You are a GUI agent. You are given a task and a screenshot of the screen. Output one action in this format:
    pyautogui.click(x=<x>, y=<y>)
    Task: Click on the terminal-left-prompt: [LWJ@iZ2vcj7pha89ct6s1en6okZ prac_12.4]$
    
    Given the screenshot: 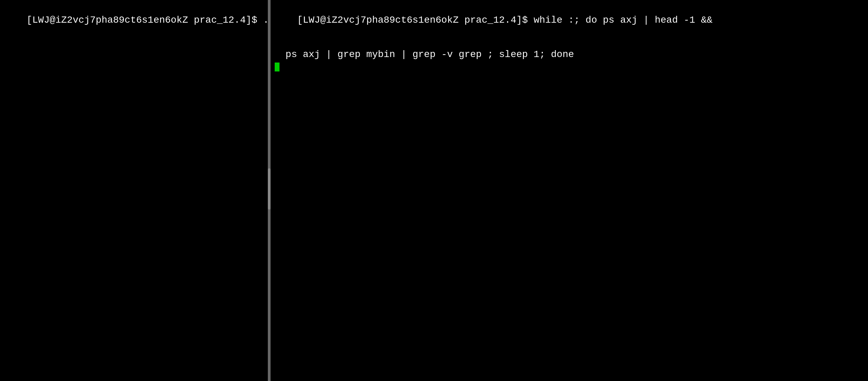 What is the action you would take?
    pyautogui.click(x=145, y=20)
    